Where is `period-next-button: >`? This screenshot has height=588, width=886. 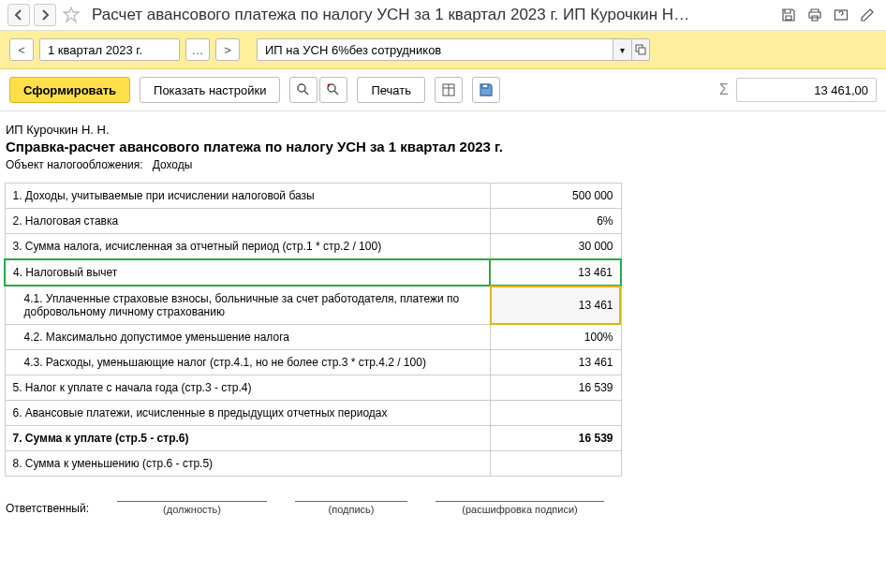 period-next-button: > is located at coordinates (228, 50).